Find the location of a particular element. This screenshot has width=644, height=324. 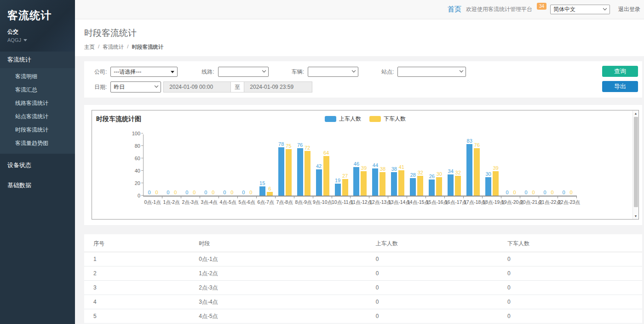

bar-上车人数: 34 is located at coordinates (451, 185).